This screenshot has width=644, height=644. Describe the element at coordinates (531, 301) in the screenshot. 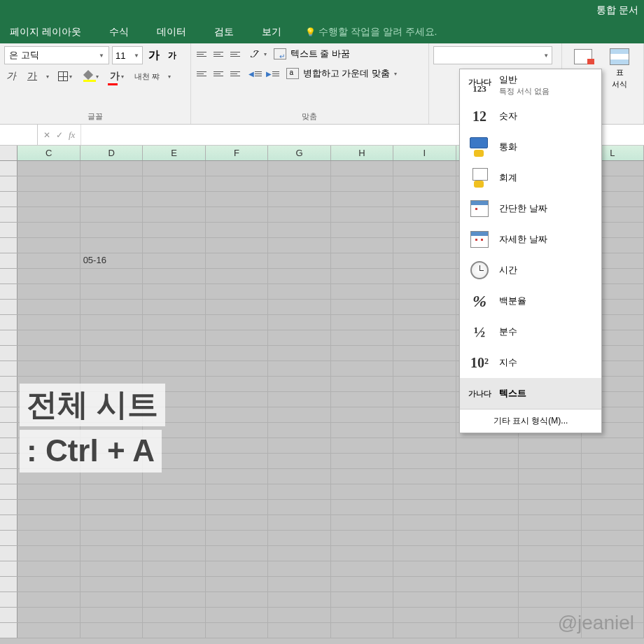

I see `format-percent: % 백분율` at that location.